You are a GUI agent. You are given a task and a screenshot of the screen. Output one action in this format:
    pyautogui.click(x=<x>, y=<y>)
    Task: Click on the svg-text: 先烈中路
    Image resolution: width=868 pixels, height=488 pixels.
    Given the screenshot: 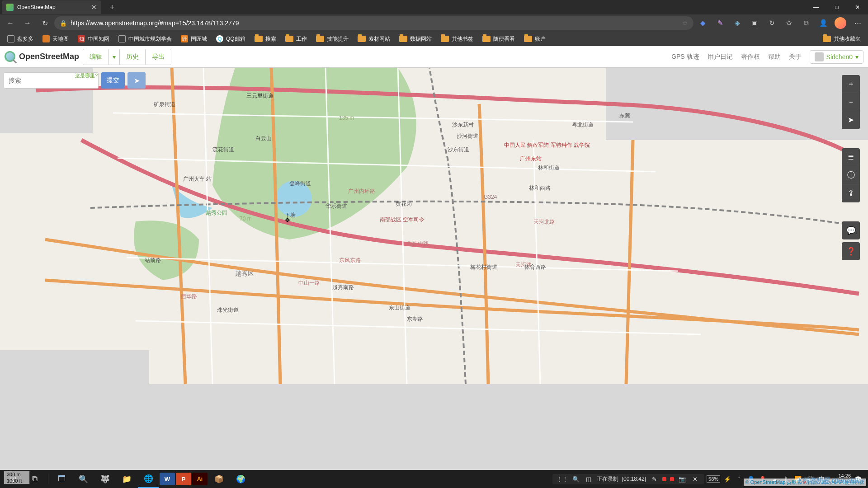 What is the action you would take?
    pyautogui.click(x=418, y=244)
    